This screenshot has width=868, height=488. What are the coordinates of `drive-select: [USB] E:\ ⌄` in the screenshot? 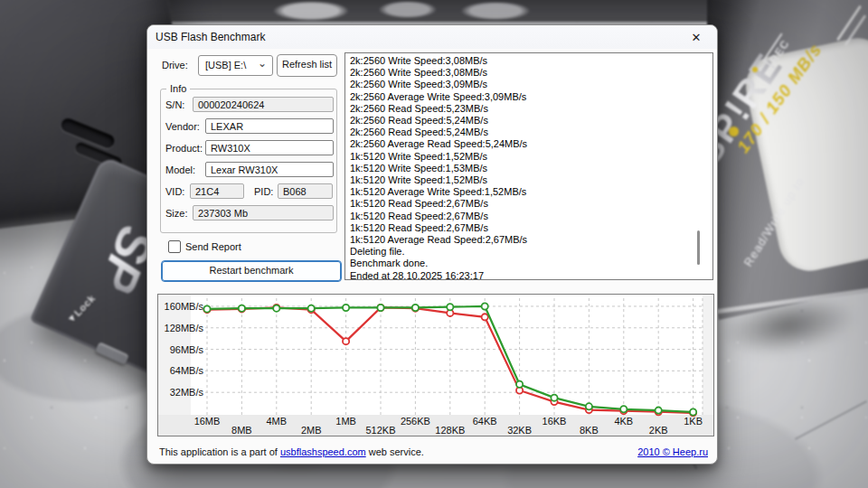 It's located at (235, 65).